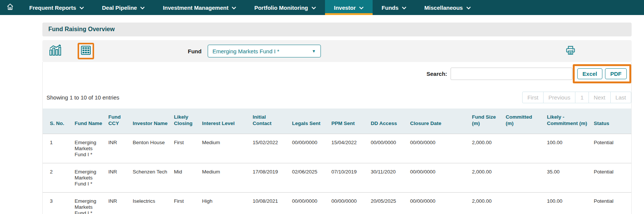 Image resolution: width=644 pixels, height=214 pixels. What do you see at coordinates (602, 74) in the screenshot?
I see `export-buttons-highlighted: Excel PDF` at bounding box center [602, 74].